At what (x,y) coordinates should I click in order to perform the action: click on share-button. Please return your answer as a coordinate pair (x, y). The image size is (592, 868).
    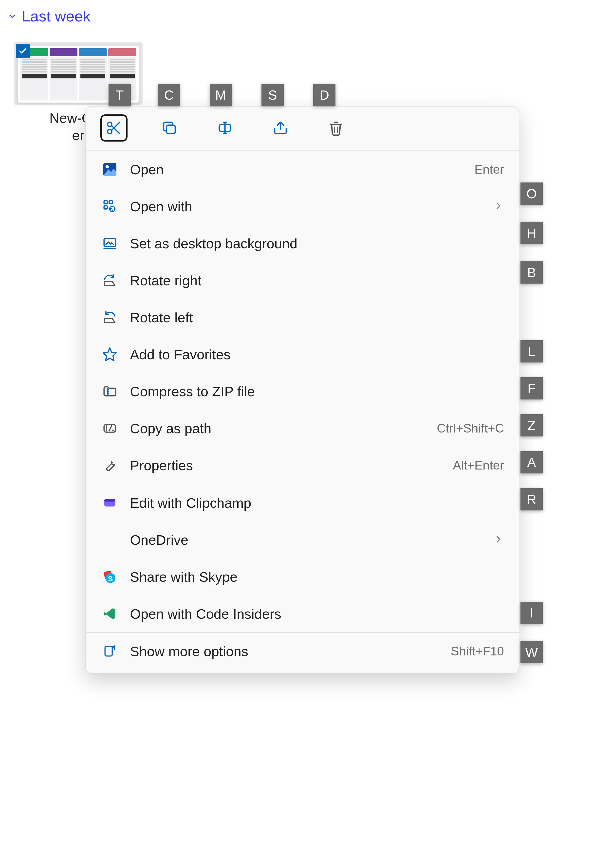
    Looking at the image, I should click on (280, 128).